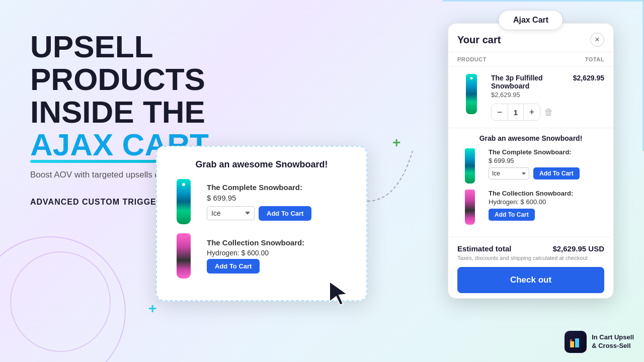 The image size is (644, 362). I want to click on cart-upsell-item-1-row: Ice Hydrogen Add To Cart, so click(546, 173).